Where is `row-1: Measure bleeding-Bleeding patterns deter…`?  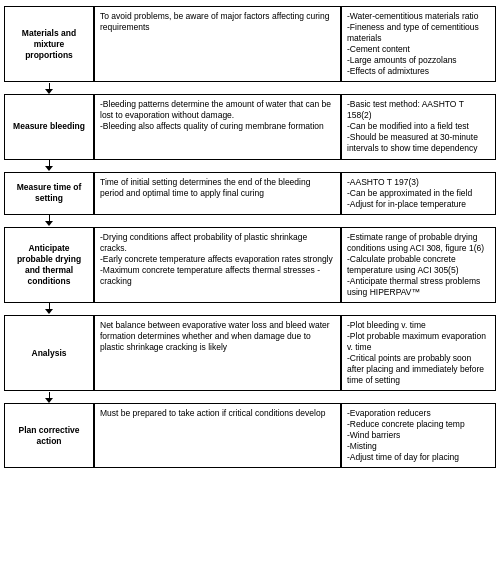 row-1: Measure bleeding-Bleeding patterns deter… is located at coordinates (250, 126).